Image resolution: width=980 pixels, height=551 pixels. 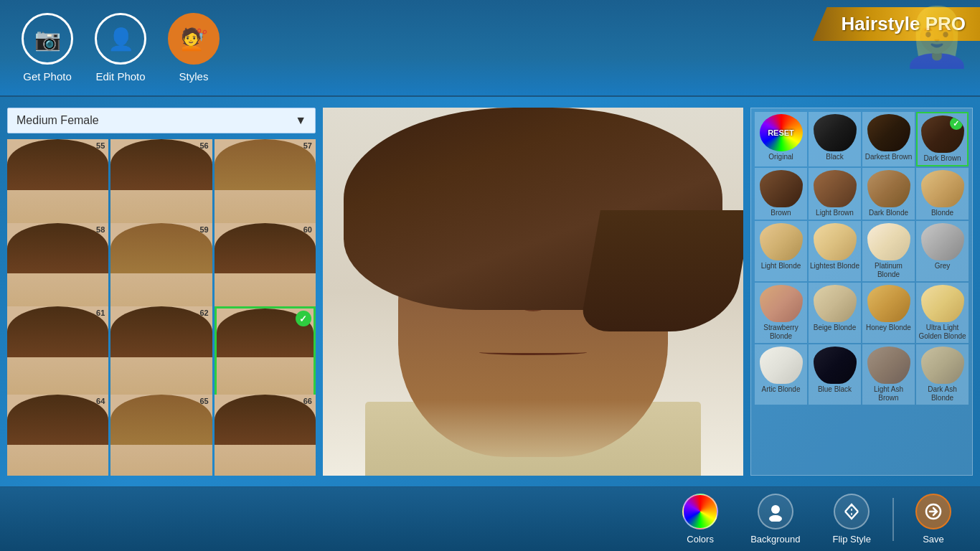 What do you see at coordinates (781, 189) in the screenshot?
I see `brown-swatch` at bounding box center [781, 189].